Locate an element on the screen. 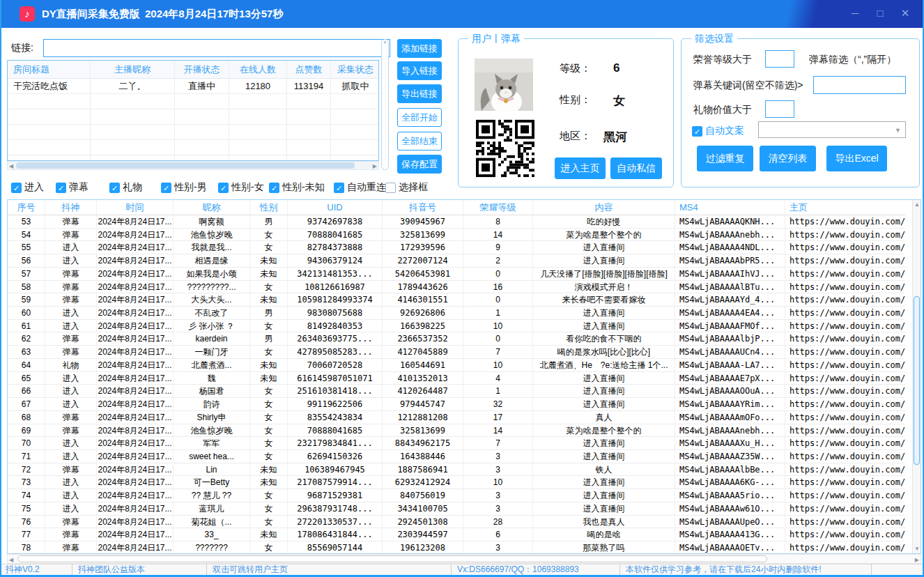  room-column-header: 采集状态 is located at coordinates (355, 70).